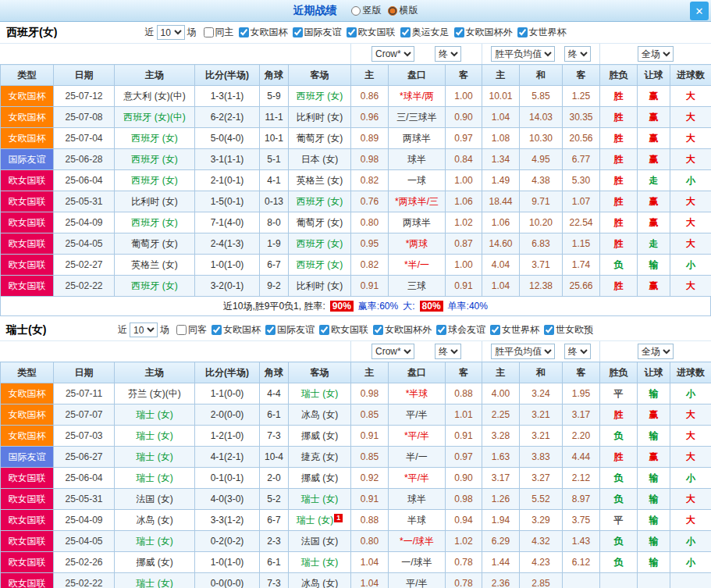 This screenshot has height=588, width=711. What do you see at coordinates (219, 33) in the screenshot?
I see `filter-checkbox: 同主` at bounding box center [219, 33].